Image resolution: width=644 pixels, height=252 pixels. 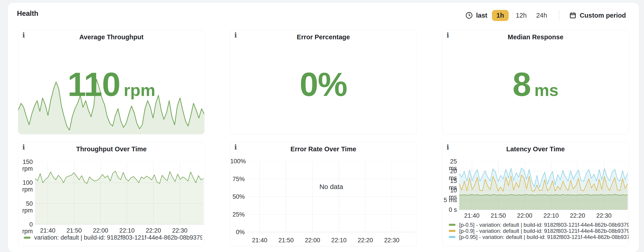 I want to click on panel-latency-over-time: i Latency Over Time 25 ms20 ms15 ms10 ms…, so click(x=536, y=194).